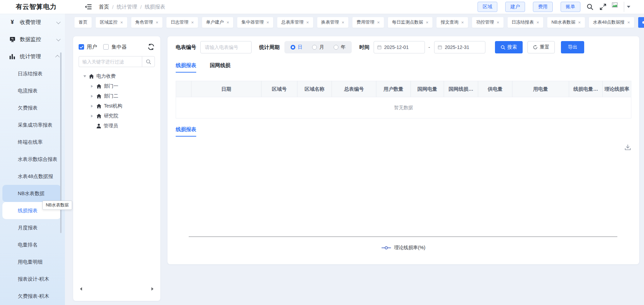 This screenshot has width=644, height=305. What do you see at coordinates (226, 47) in the screenshot?
I see `meter-no-input` at bounding box center [226, 47].